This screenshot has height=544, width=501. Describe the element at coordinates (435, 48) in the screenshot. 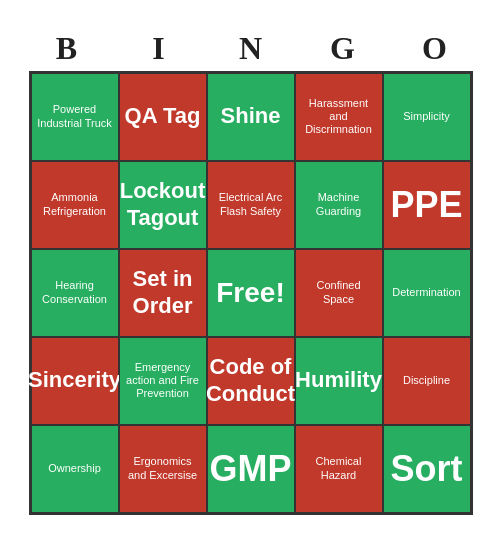

I see `header-letter: O` at that location.